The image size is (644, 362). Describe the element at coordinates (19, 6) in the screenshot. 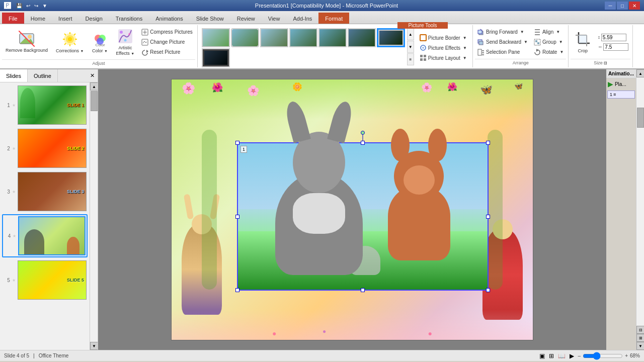

I see `save-quick-btn: 💾` at that location.